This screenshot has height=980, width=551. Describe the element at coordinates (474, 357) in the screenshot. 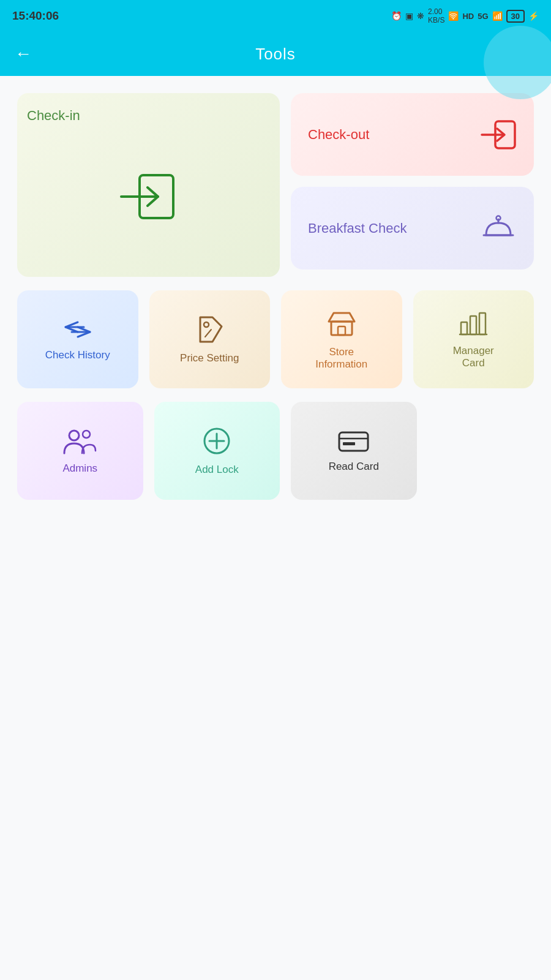

I see `manager-card-label: ManagerCard` at that location.